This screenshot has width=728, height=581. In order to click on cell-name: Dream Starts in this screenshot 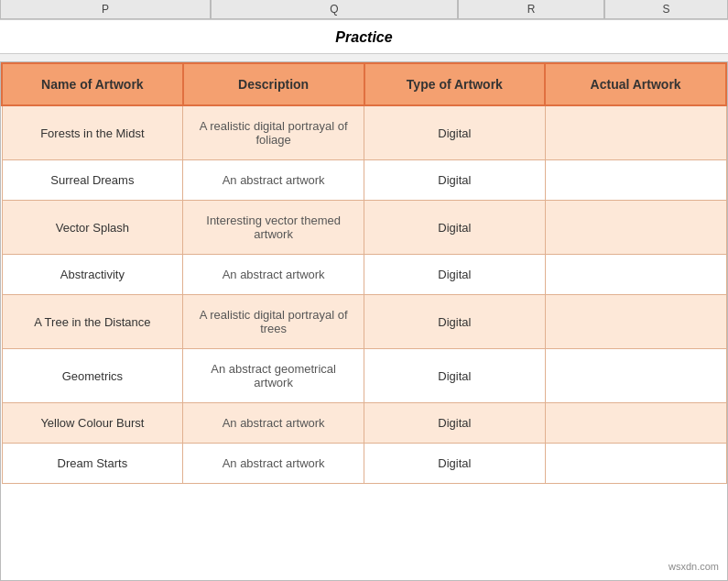, I will do `click(92, 464)`.